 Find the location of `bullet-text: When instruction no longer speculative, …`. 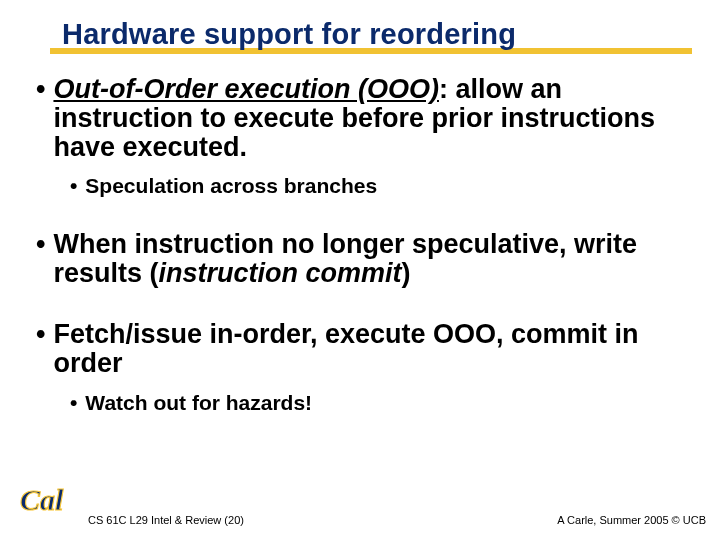

bullet-text: When instruction no longer speculative, … is located at coordinates (368, 259).